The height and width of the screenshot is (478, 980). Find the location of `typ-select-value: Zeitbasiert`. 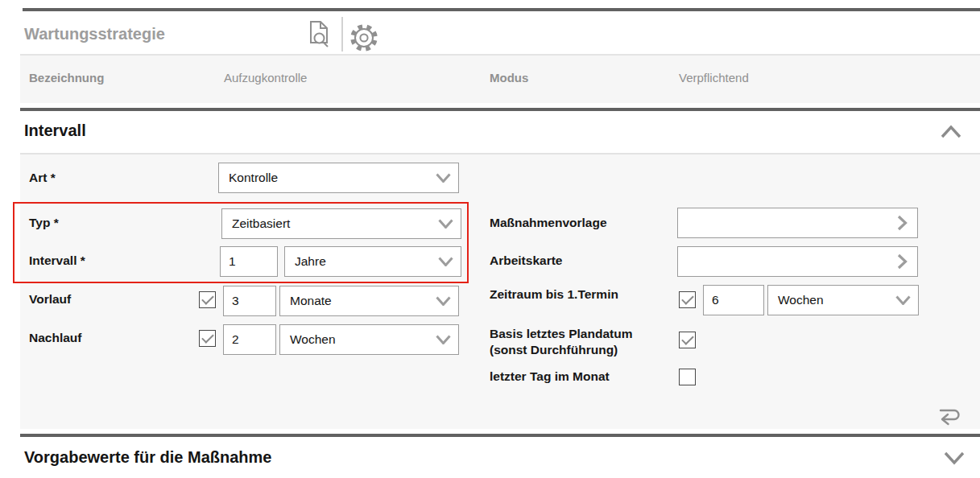

typ-select-value: Zeitbasiert is located at coordinates (261, 224).